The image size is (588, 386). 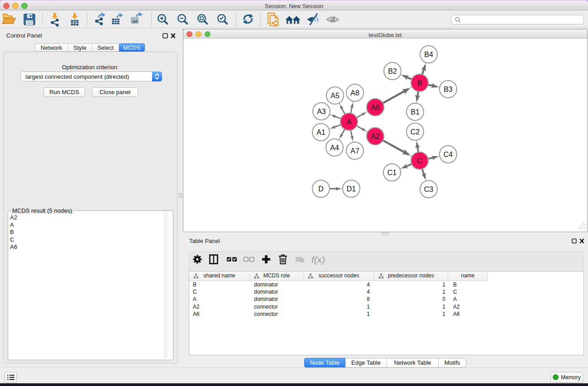 I want to click on svg-text: B4, so click(x=429, y=54).